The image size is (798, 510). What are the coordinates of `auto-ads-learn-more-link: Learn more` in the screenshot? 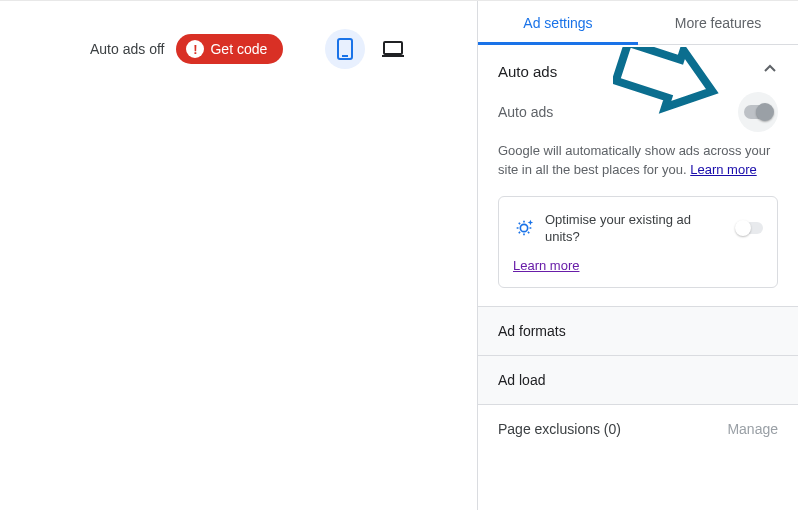 It's located at (723, 170).